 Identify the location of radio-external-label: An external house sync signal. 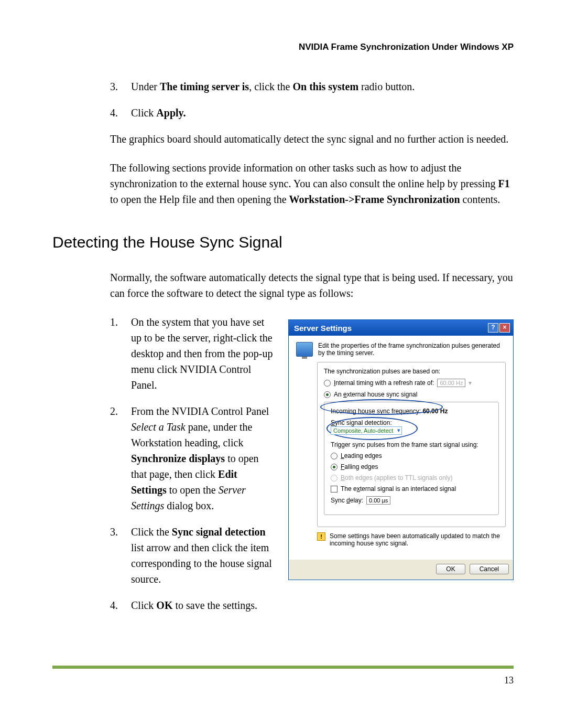
(375, 394).